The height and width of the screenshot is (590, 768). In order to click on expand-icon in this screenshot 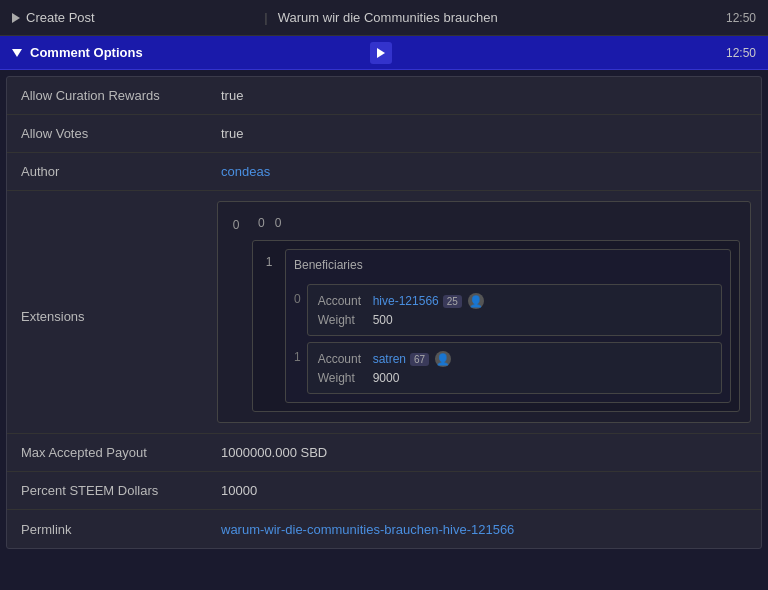, I will do `click(16, 18)`.